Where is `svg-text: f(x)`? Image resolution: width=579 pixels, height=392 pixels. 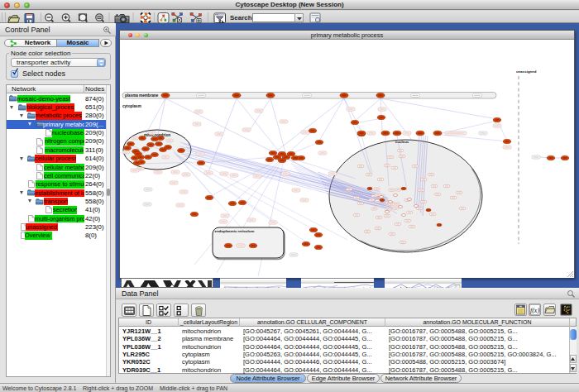
svg-text: f(x) is located at coordinates (534, 311).